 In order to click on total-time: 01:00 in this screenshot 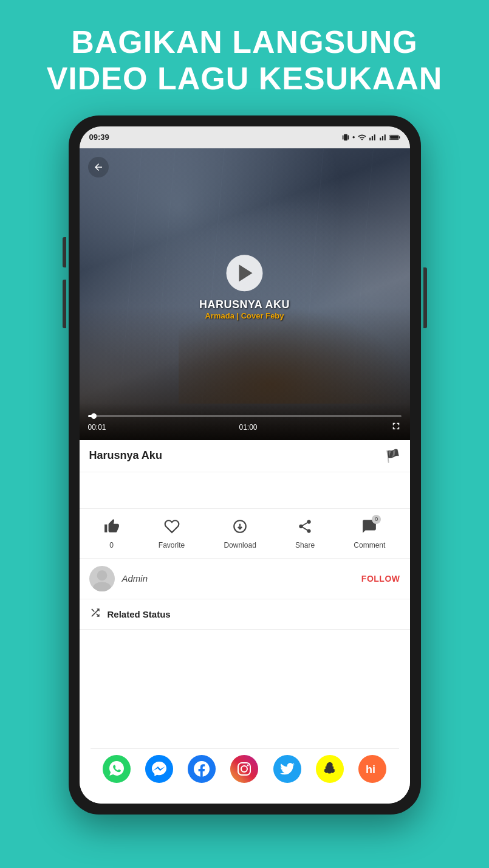, I will do `click(248, 427)`.